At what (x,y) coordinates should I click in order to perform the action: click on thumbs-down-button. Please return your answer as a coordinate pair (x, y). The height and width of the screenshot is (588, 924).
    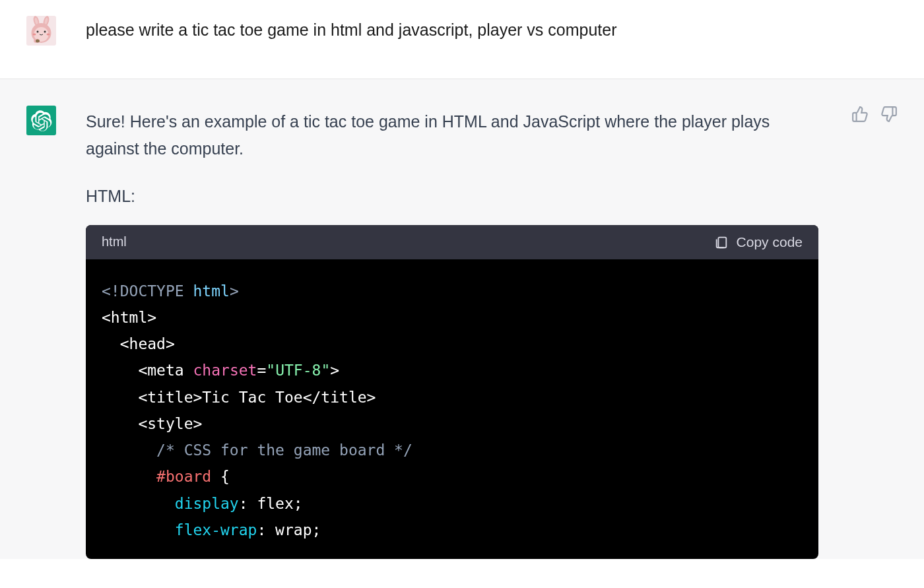
    Looking at the image, I should click on (889, 114).